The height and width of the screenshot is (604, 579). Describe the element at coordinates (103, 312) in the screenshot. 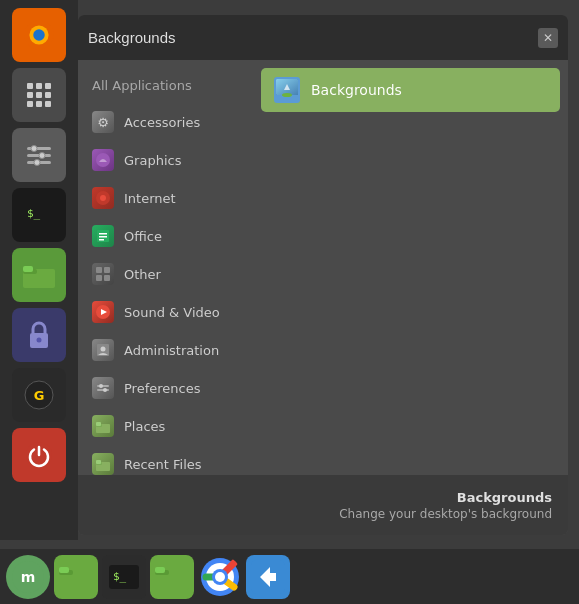

I see `sound-video-icon` at that location.